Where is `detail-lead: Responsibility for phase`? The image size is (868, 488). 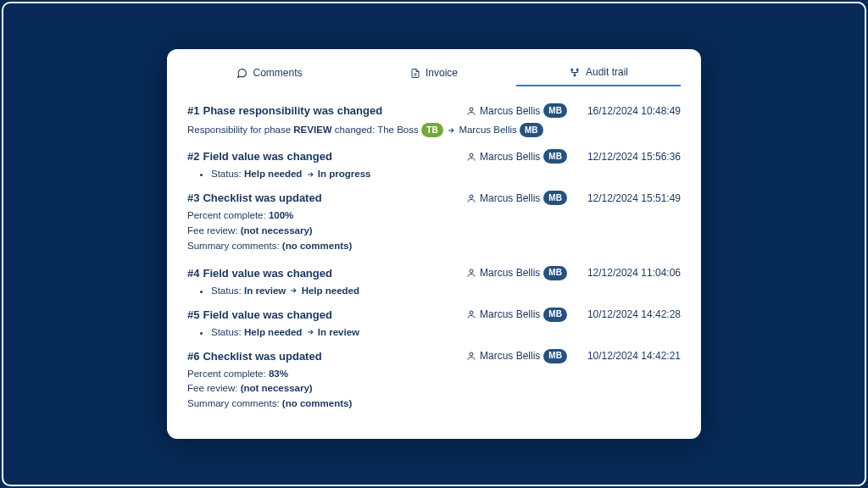 detail-lead: Responsibility for phase is located at coordinates (241, 130).